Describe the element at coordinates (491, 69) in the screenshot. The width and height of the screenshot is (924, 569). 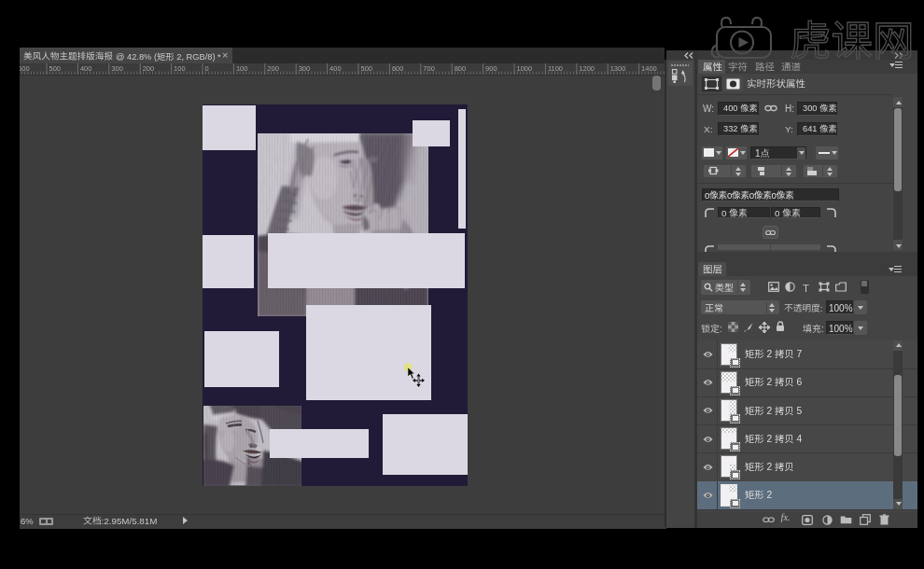
I see `svg-text: 900` at that location.